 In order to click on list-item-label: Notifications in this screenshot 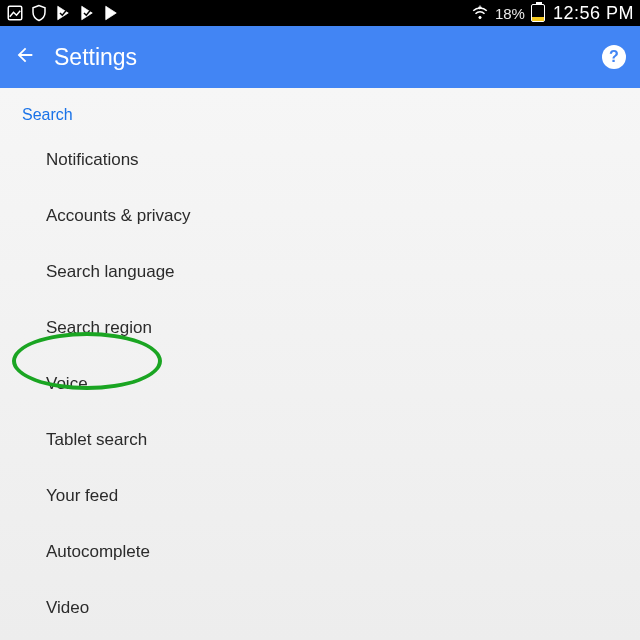, I will do `click(92, 160)`.